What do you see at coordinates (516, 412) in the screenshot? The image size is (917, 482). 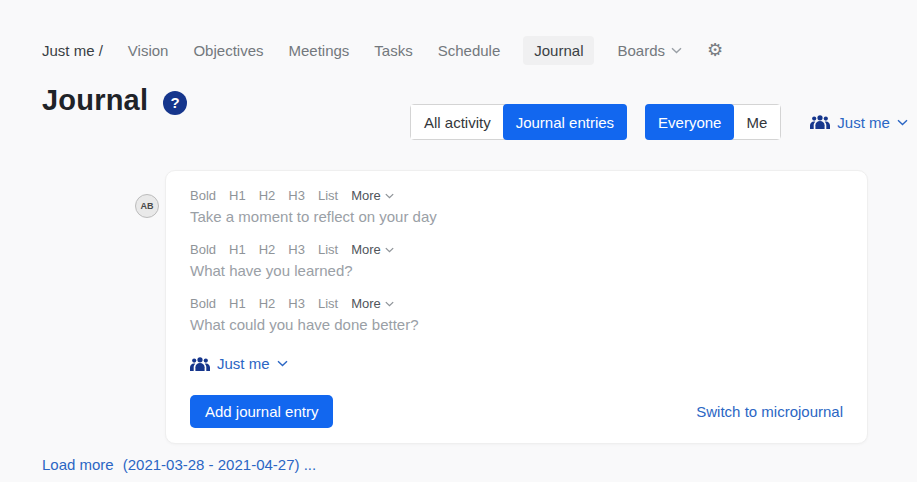 I see `composer-actions: Add journal entry Switch to microjournal` at bounding box center [516, 412].